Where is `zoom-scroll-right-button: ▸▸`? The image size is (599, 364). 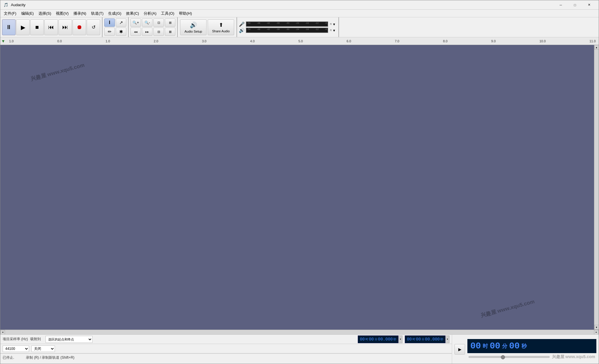
zoom-scroll-right-button: ▸▸ is located at coordinates (147, 32).